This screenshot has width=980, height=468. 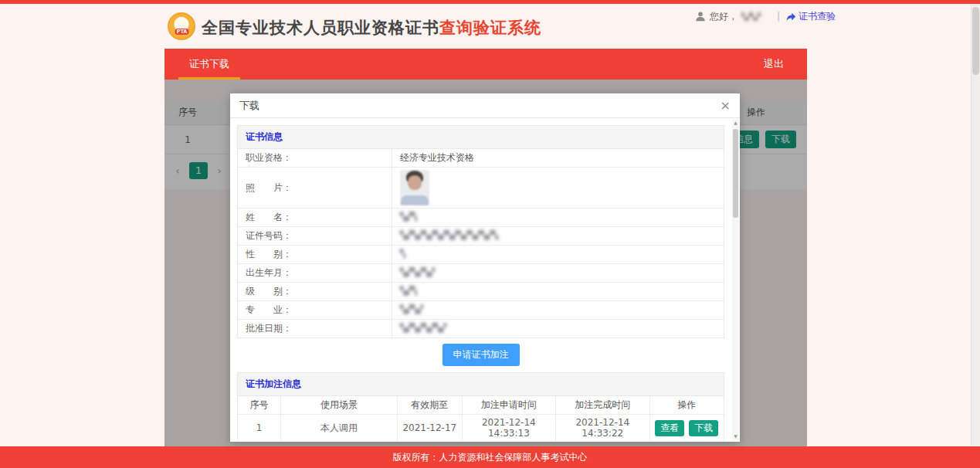 What do you see at coordinates (315, 236) in the screenshot?
I see `field-label: 证件号码：` at bounding box center [315, 236].